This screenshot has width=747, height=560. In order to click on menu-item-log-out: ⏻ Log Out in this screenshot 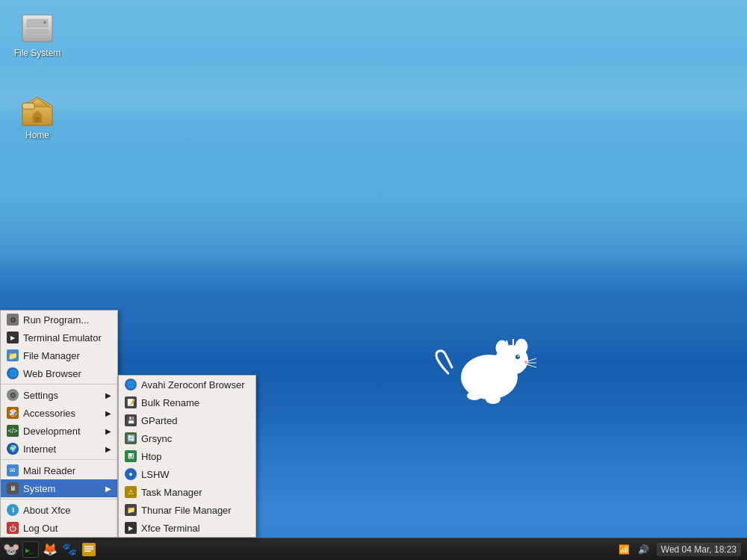, I will do `click(59, 528)`.